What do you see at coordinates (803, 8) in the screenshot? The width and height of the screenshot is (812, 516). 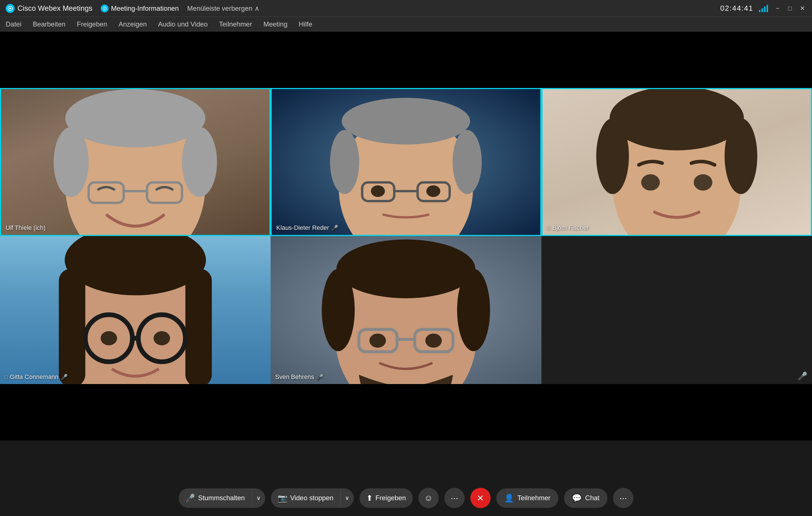 I see `close-button: ✕` at bounding box center [803, 8].